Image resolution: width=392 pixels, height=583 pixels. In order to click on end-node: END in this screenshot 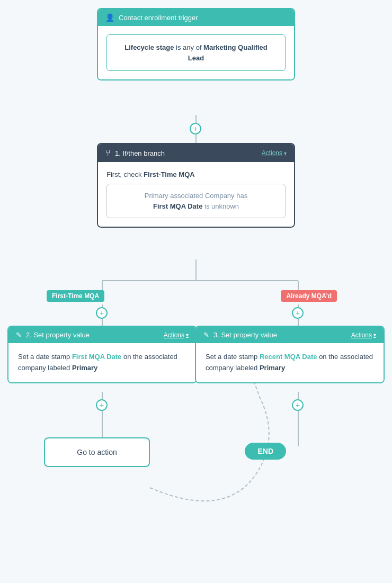, I will do `click(265, 451)`.